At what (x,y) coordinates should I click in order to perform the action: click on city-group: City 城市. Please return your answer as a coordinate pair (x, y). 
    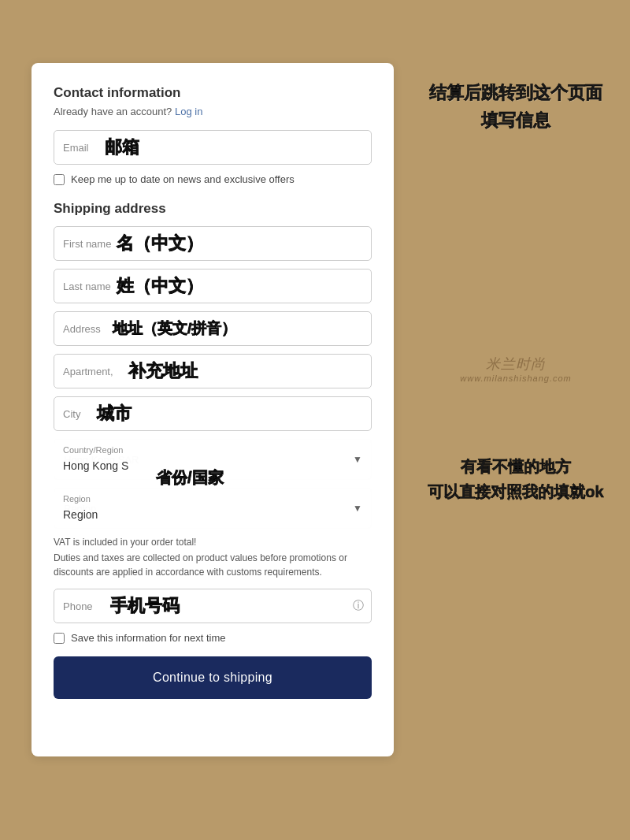
    Looking at the image, I should click on (213, 414).